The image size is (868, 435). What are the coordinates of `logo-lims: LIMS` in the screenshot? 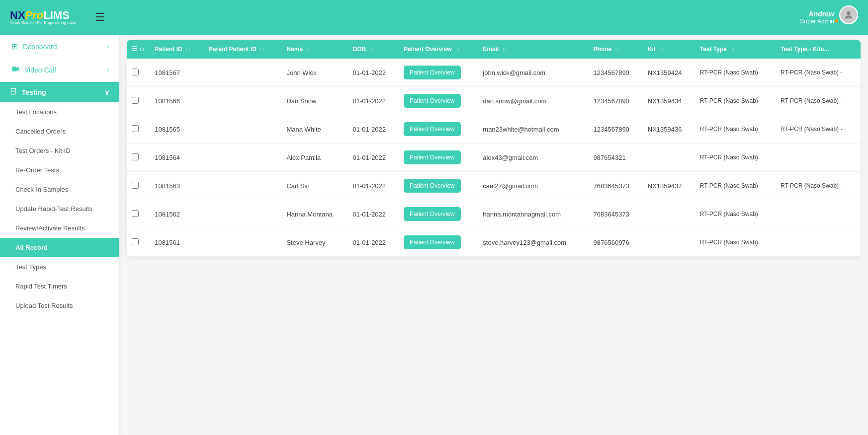 It's located at (57, 15).